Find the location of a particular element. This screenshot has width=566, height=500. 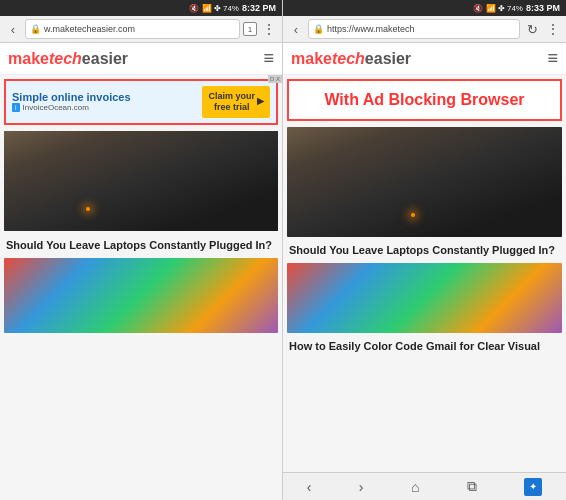

left-tab-badge: 1 is located at coordinates (250, 29).